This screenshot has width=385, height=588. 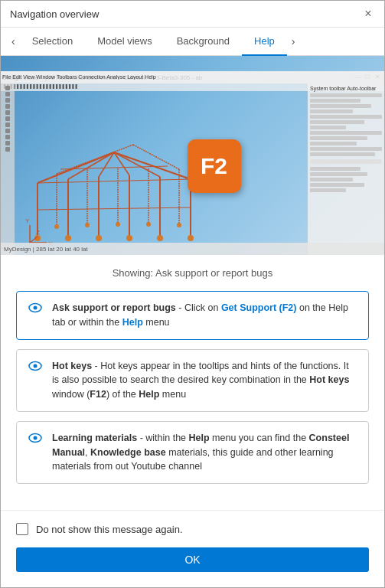 What do you see at coordinates (193, 249) in the screenshot?
I see `status-bar: MyDesign | 285 lat 20 lat 40 lat` at bounding box center [193, 249].